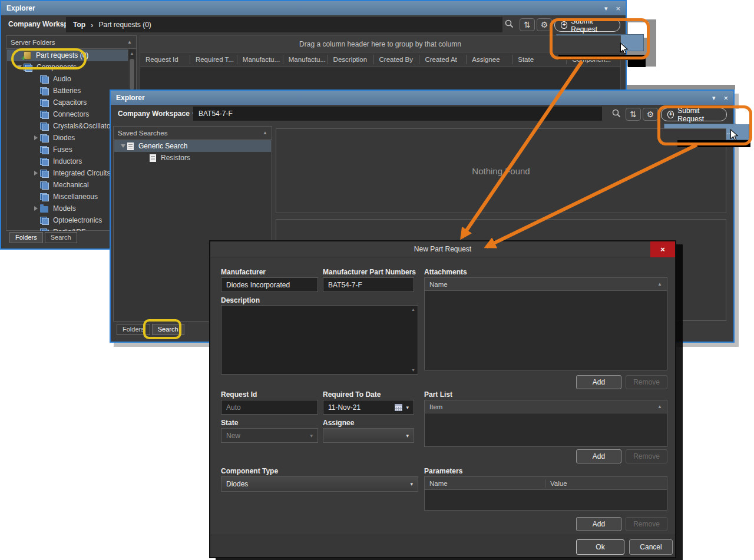 The height and width of the screenshot is (560, 754). I want to click on component-type-dropdown: Diodes ▾, so click(319, 484).